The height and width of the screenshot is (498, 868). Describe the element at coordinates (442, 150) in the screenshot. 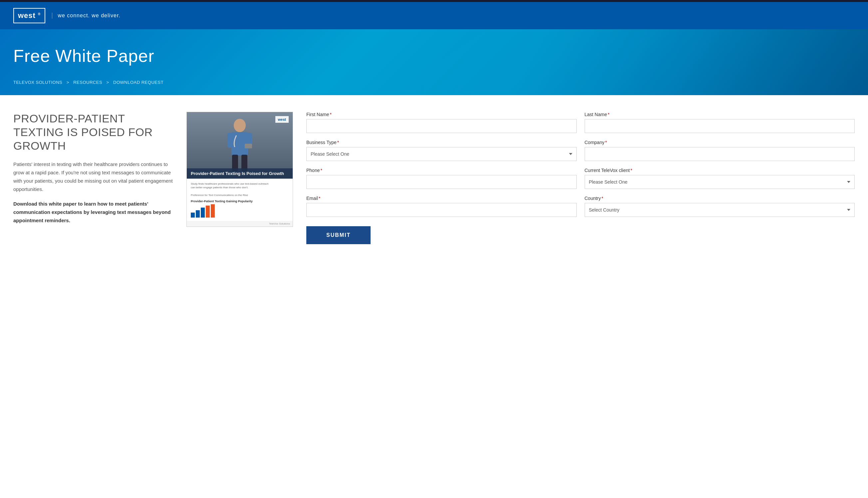

I see `form-group-business-type: Business Type* Please Select One Hospita…` at that location.